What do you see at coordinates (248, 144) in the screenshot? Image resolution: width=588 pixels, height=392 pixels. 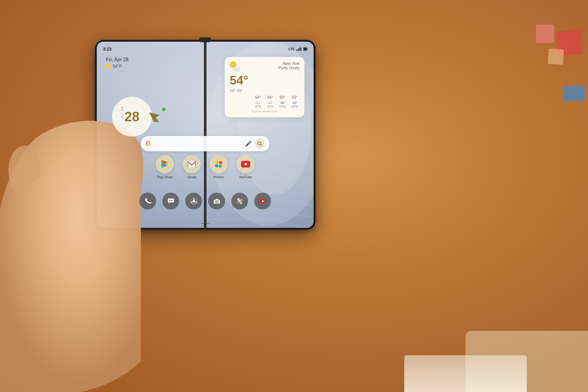 I see `search-mic-icon: 🎤` at bounding box center [248, 144].